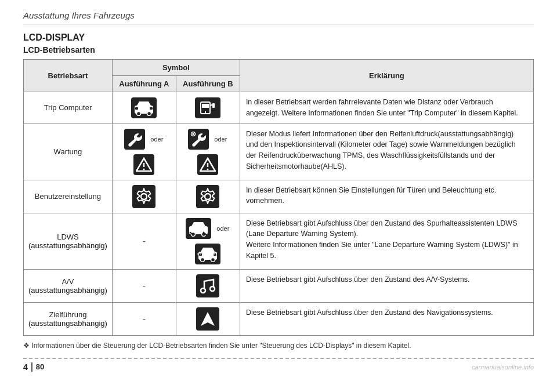 The height and width of the screenshot is (392, 557). Describe the element at coordinates (223, 228) in the screenshot. I see `oder-text-3: oder` at that location.